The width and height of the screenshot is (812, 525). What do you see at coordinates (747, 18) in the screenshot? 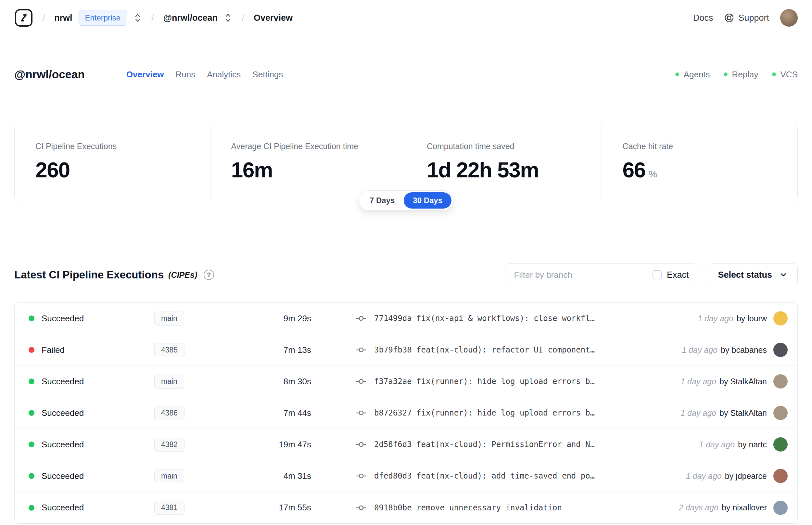
I see `support-link: Support` at bounding box center [747, 18].